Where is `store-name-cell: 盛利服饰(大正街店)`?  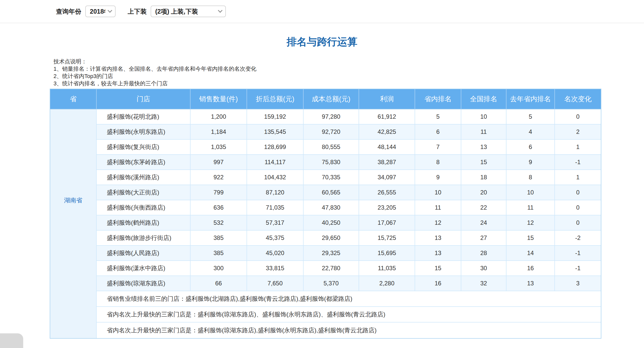
store-name-cell: 盛利服饰(大正街店) is located at coordinates (144, 193).